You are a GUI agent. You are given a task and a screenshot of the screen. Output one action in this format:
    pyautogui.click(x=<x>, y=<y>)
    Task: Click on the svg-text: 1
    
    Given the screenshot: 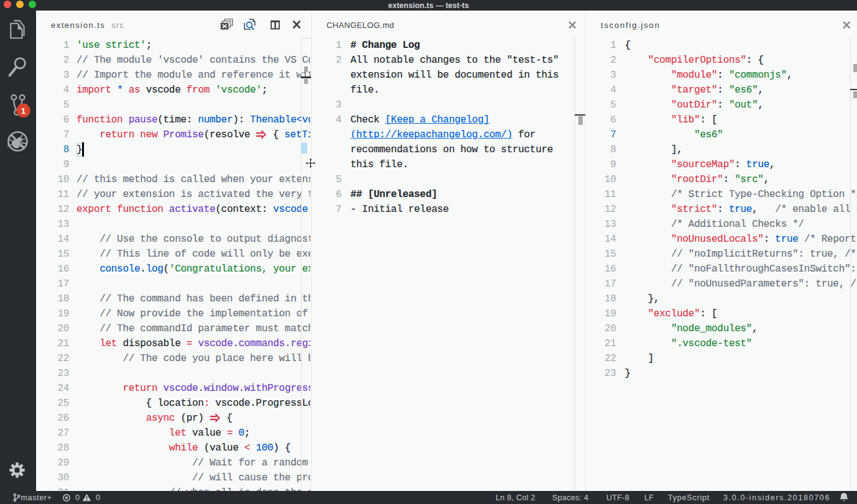 What is the action you would take?
    pyautogui.click(x=24, y=111)
    